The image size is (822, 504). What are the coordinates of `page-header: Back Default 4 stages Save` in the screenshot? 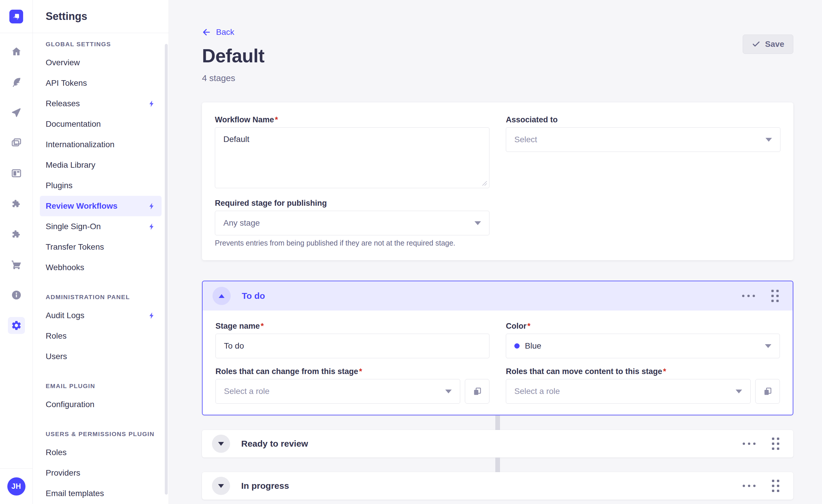 It's located at (498, 41).